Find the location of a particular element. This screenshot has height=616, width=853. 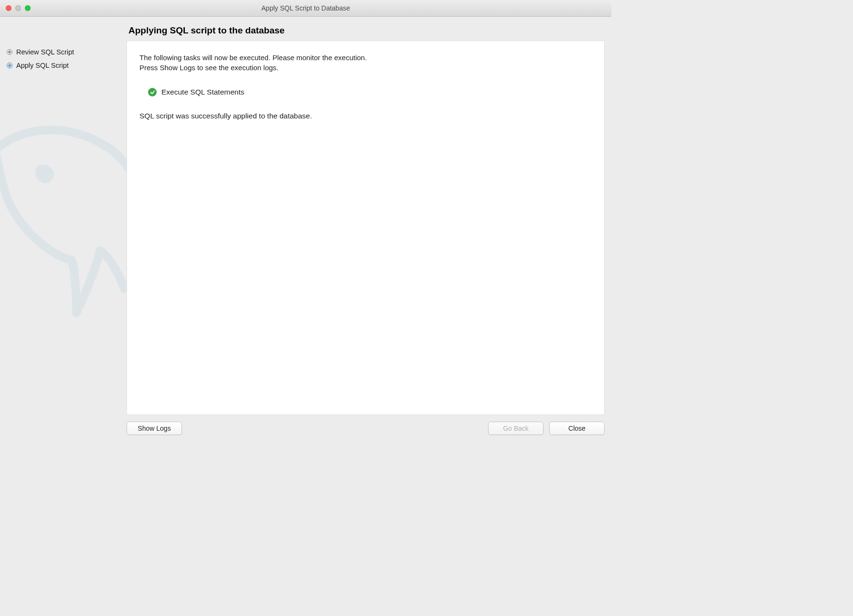

page-title: Applying SQL script to the database is located at coordinates (367, 31).